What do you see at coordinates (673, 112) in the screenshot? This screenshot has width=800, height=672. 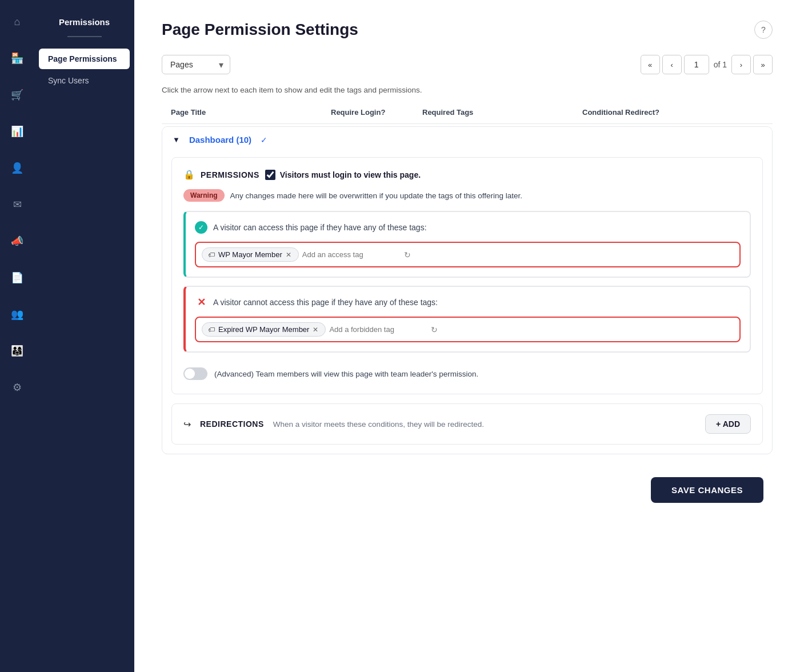 I see `col-conditional-redirect: Conditional Redirect?` at bounding box center [673, 112].